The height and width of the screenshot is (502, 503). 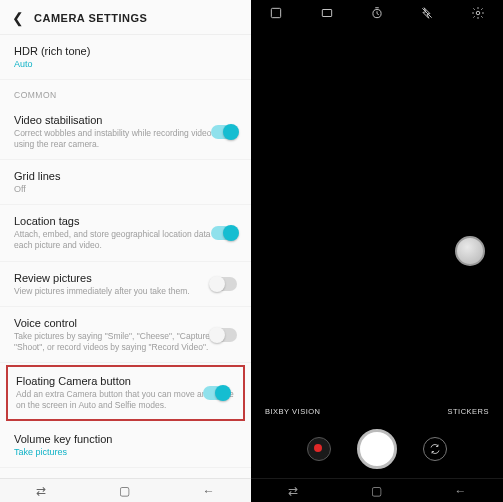 I want to click on floating-shutter-button, so click(x=470, y=251).